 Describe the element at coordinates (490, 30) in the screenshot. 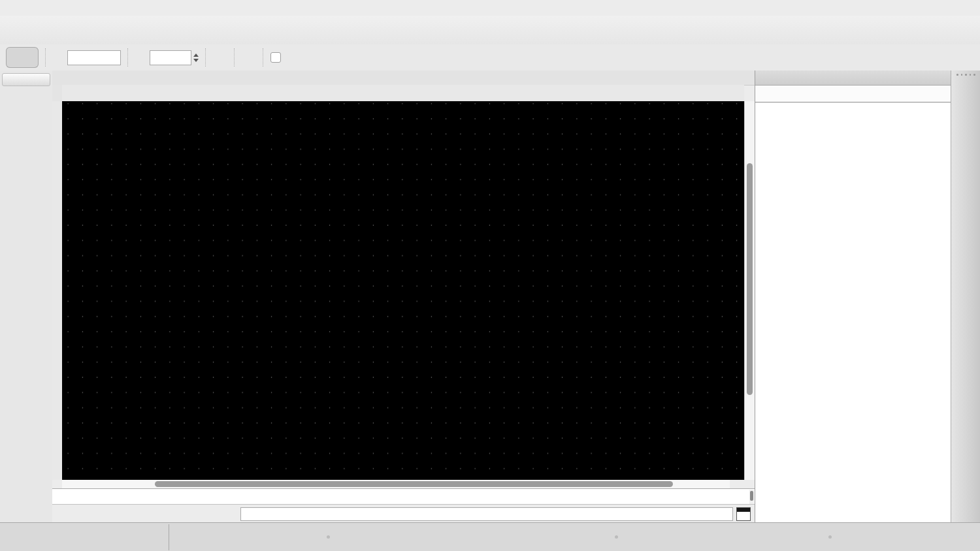

I see `main-toolbar` at that location.